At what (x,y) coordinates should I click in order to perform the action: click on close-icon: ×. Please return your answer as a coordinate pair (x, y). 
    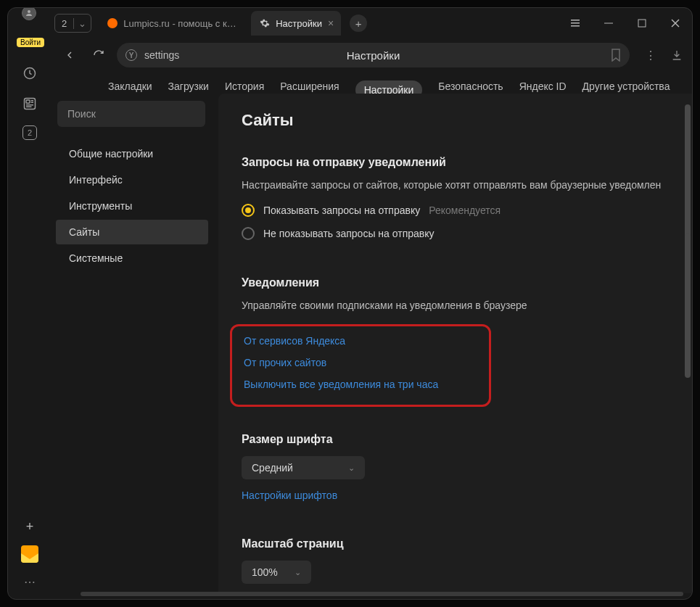
    Looking at the image, I should click on (331, 23).